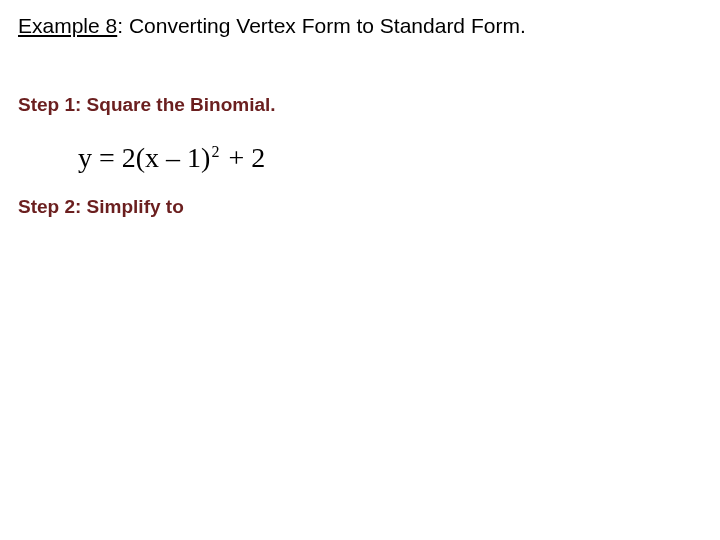 The height and width of the screenshot is (540, 720). Describe the element at coordinates (68, 26) in the screenshot. I see `title-prefix: Example 8` at that location.